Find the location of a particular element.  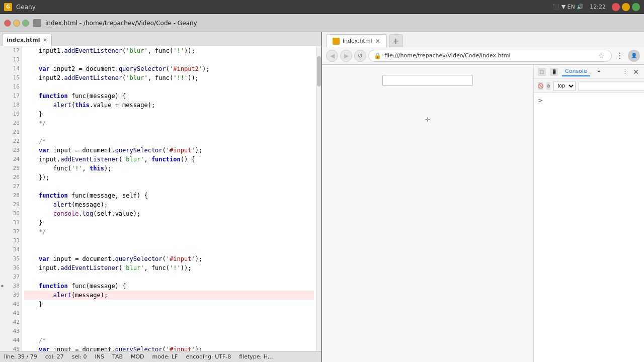

console-prompt: > is located at coordinates (589, 101).